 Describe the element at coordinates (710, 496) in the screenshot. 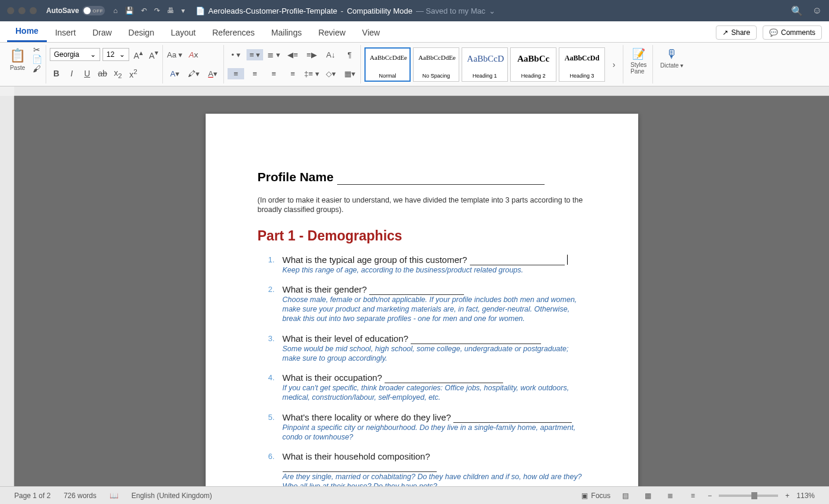

I see `zoom-out-icon: −` at that location.